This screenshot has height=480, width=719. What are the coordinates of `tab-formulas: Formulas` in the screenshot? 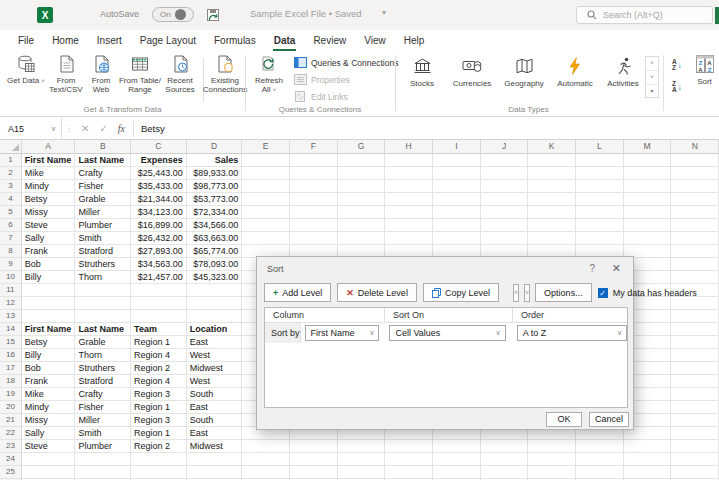 It's located at (235, 41).